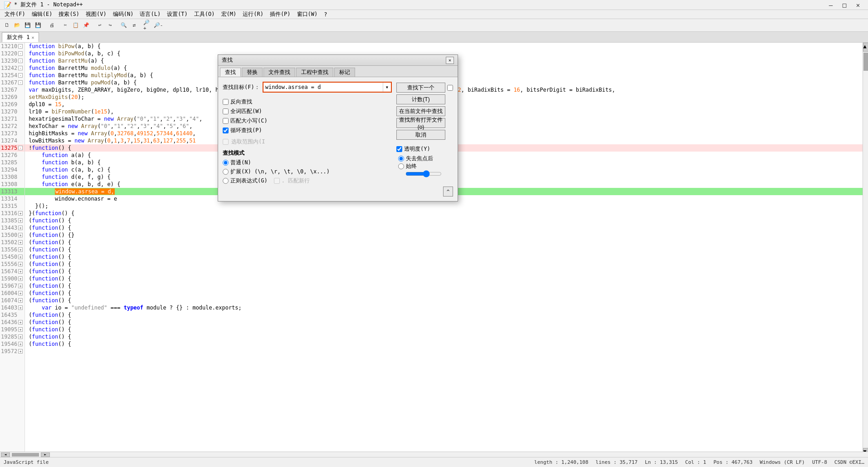  Describe the element at coordinates (448, 192) in the screenshot. I see `caret-button: ^` at that location.